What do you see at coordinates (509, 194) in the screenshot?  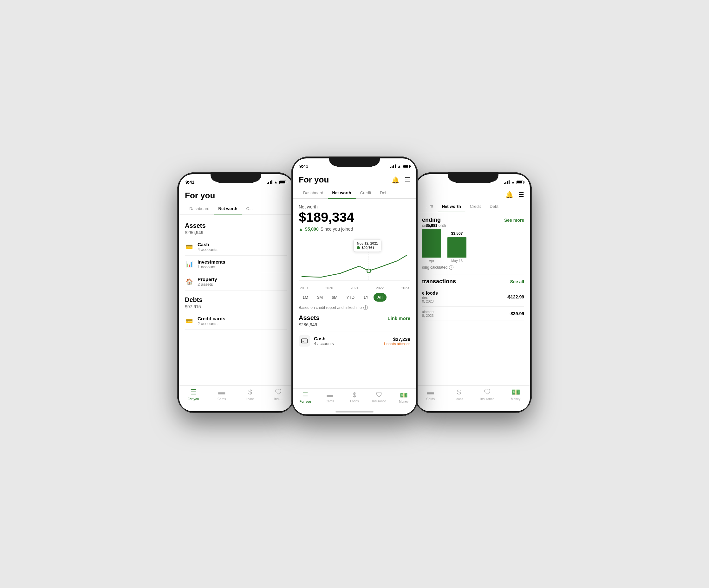 I see `right-bell-icon: 🔔` at bounding box center [509, 194].